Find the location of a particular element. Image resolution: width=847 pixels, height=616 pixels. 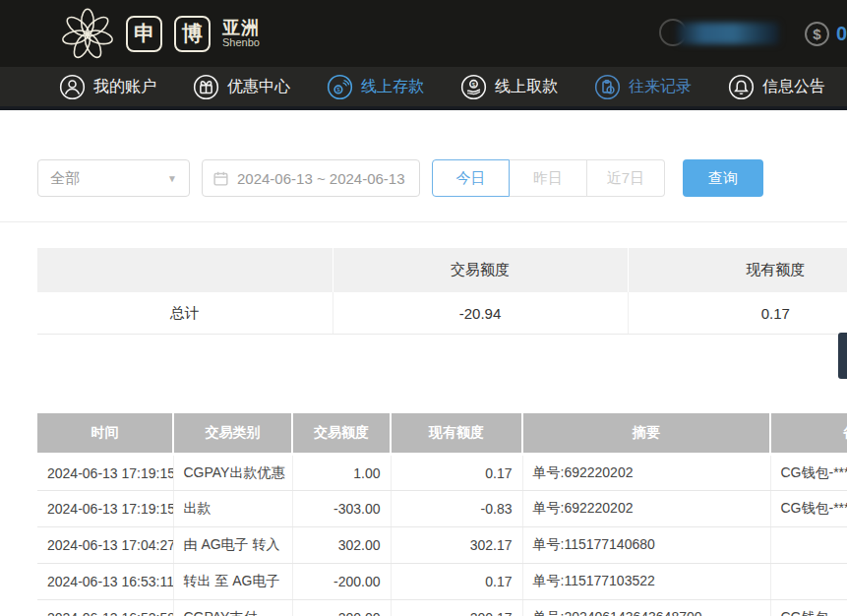

nav-label: 往来记录 is located at coordinates (660, 87).